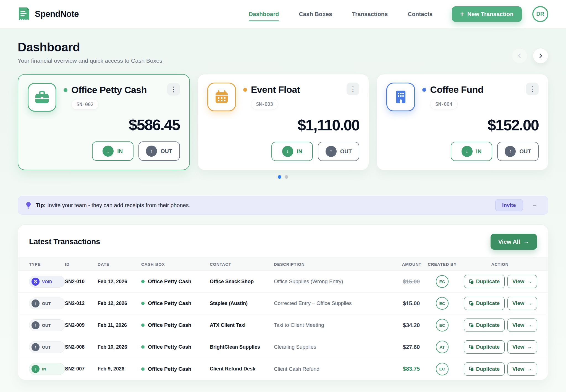  What do you see at coordinates (283, 325) in the screenshot?
I see `table-row: ↑ OUT SN2-009 Feb 11, 2026 Office Petty …` at bounding box center [283, 325].